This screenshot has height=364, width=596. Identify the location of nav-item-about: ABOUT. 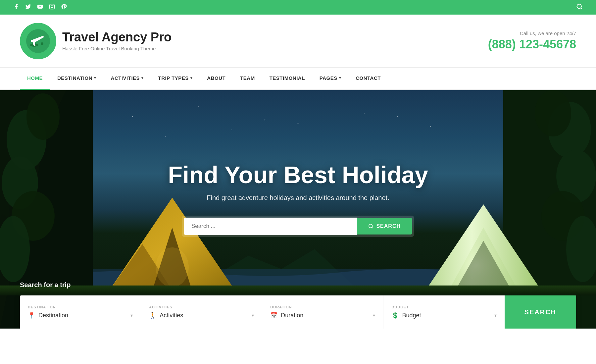
(216, 78).